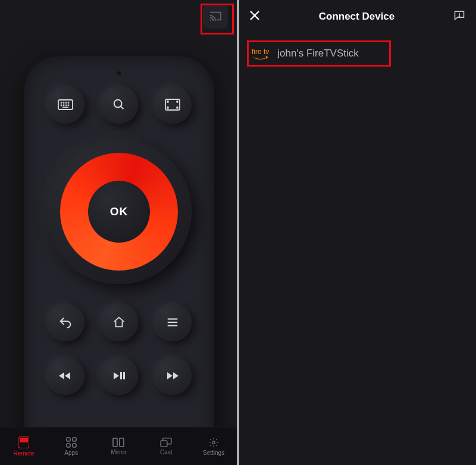 The width and height of the screenshot is (476, 465). What do you see at coordinates (119, 105) in the screenshot?
I see `search-icon` at bounding box center [119, 105].